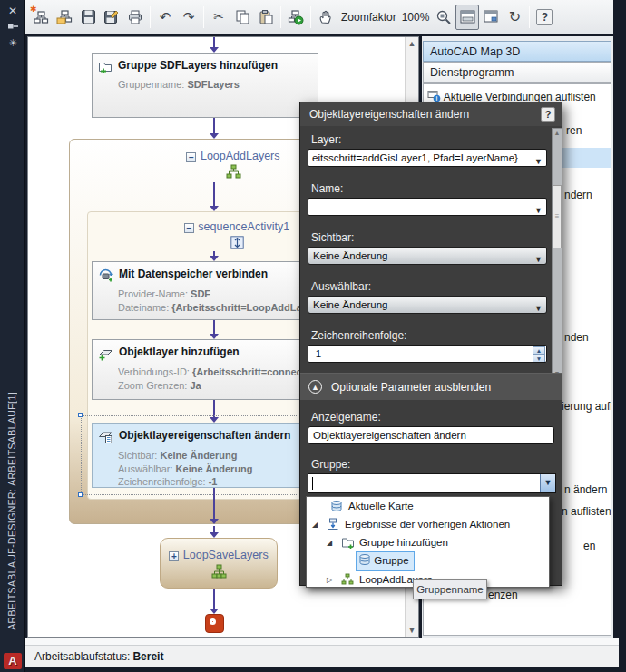  I want to click on panel-tab-autocad-map-3d: AutoCAD Map 3D, so click(517, 51).